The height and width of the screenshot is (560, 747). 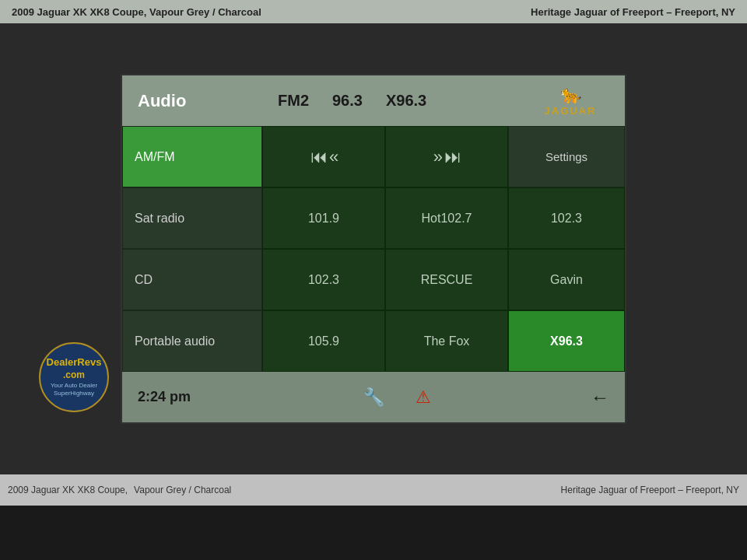 What do you see at coordinates (74, 376) in the screenshot?
I see `watermark-dot-com: .com` at bounding box center [74, 376].